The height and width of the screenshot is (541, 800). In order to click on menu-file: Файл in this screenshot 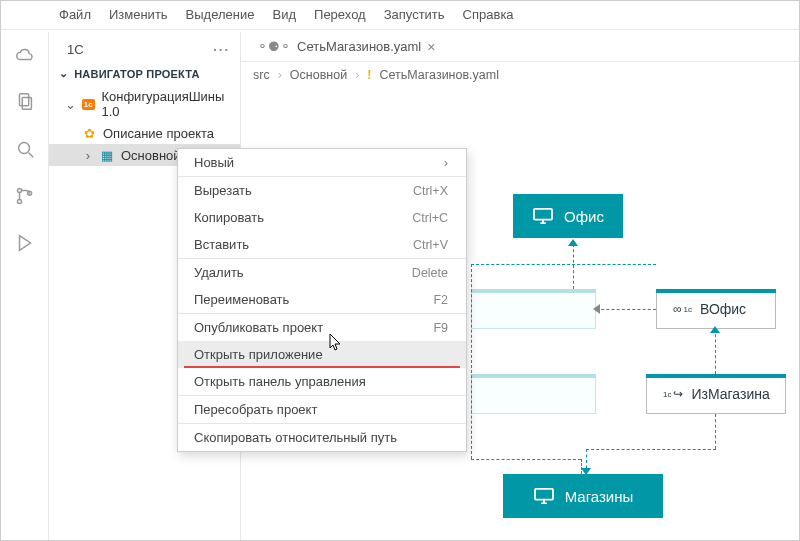, I will do `click(75, 14)`.